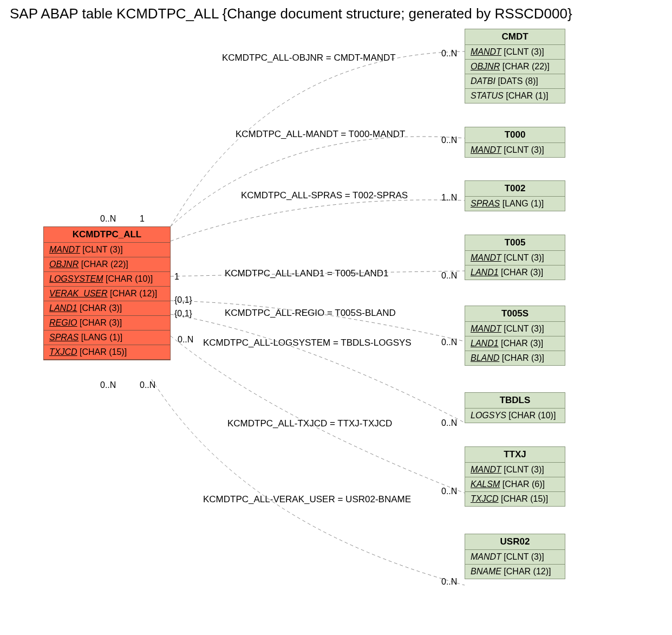  What do you see at coordinates (515, 314) in the screenshot?
I see `entity-header: T005S` at bounding box center [515, 314].